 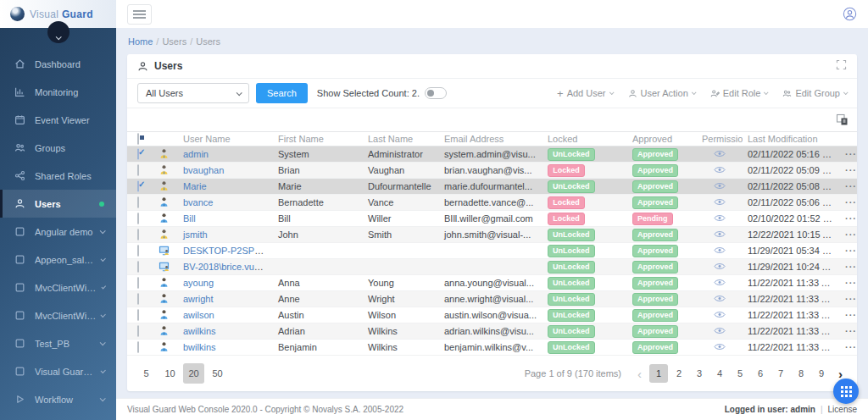 I want to click on select-all-checkbox, so click(x=138, y=139).